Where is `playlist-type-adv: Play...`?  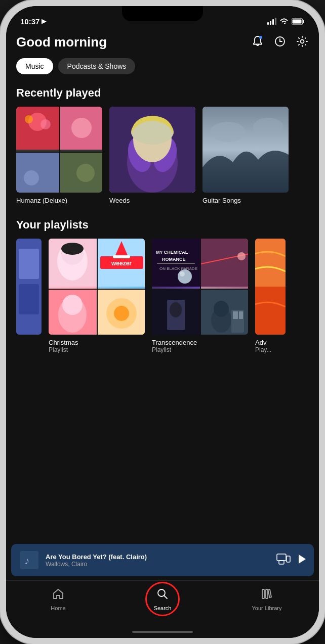
playlist-type-adv: Play... is located at coordinates (270, 350).